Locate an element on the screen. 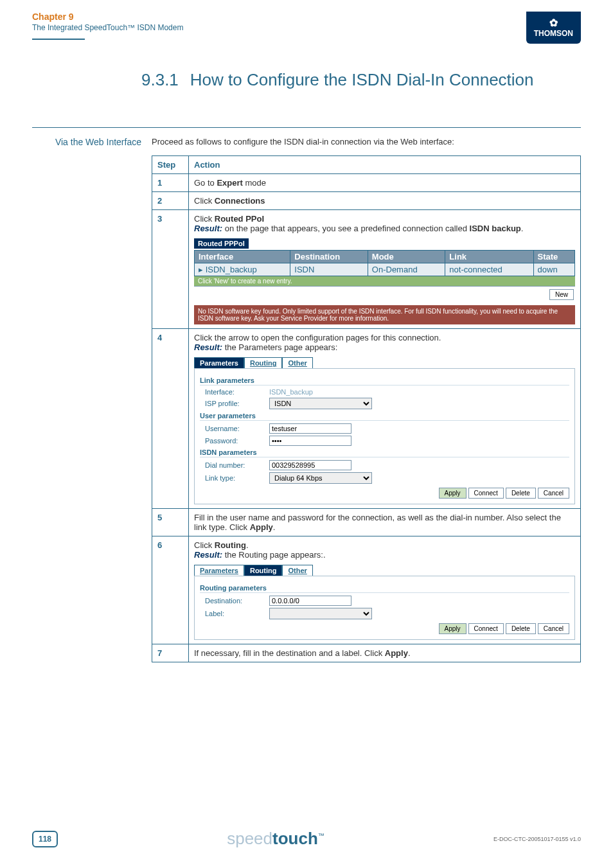 The image size is (613, 868). col-interface: Interface is located at coordinates (243, 256).